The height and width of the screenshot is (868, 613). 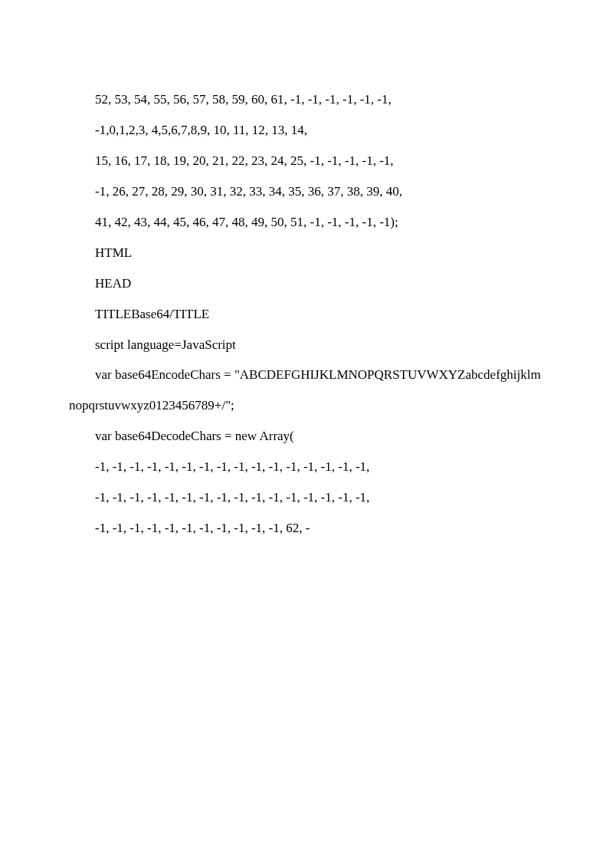 I want to click on code-line: TITLEBase64/TITLE, so click(x=306, y=314).